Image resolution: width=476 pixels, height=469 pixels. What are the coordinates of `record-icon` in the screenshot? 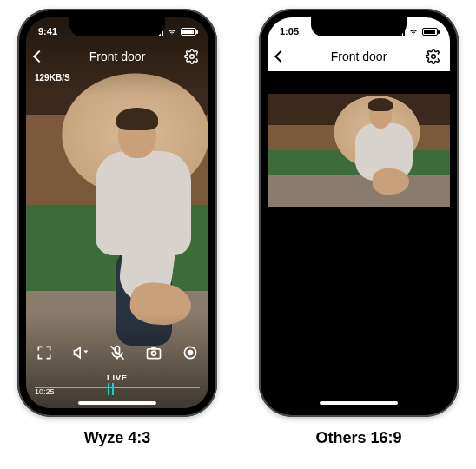 It's located at (190, 353).